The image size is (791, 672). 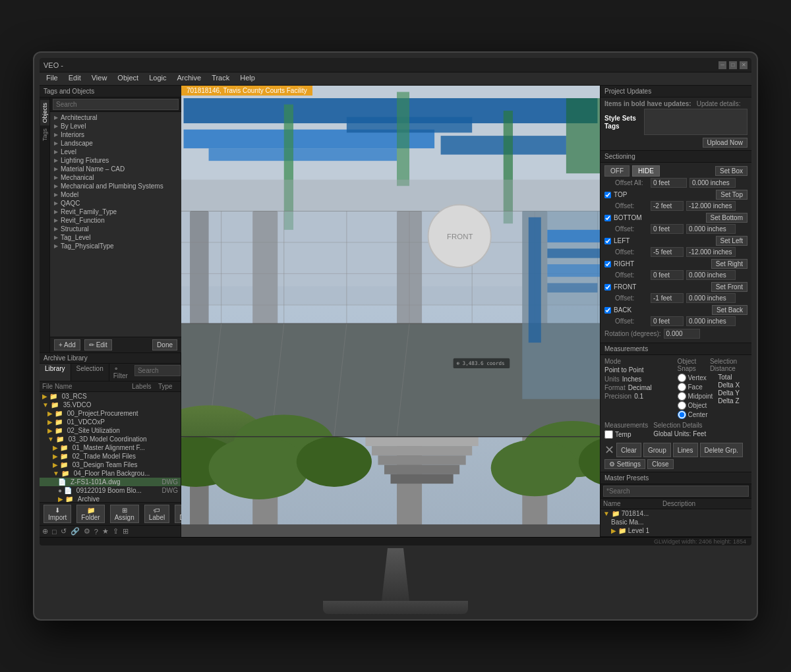 I want to click on minimize-button: ─, so click(x=722, y=65).